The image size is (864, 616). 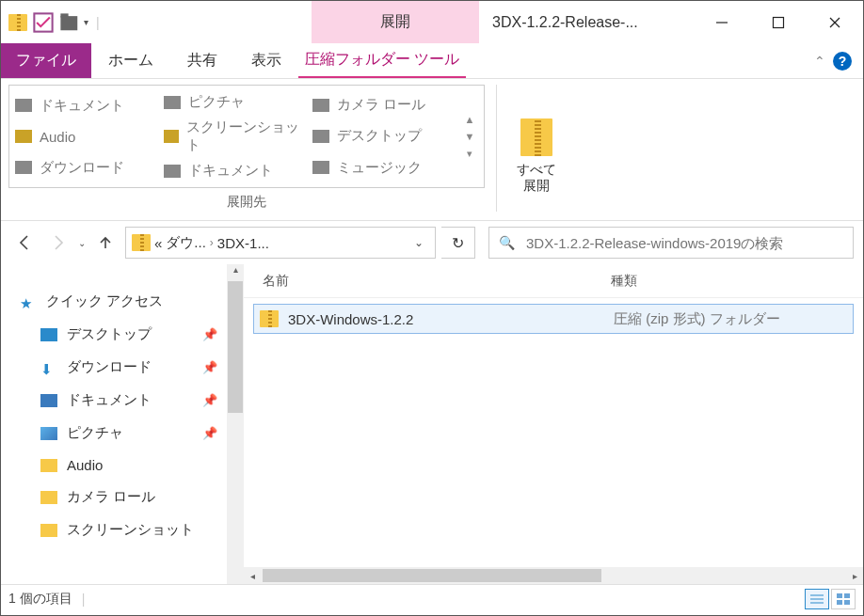 I want to click on extract-all-label: すべて 展開, so click(x=536, y=178).